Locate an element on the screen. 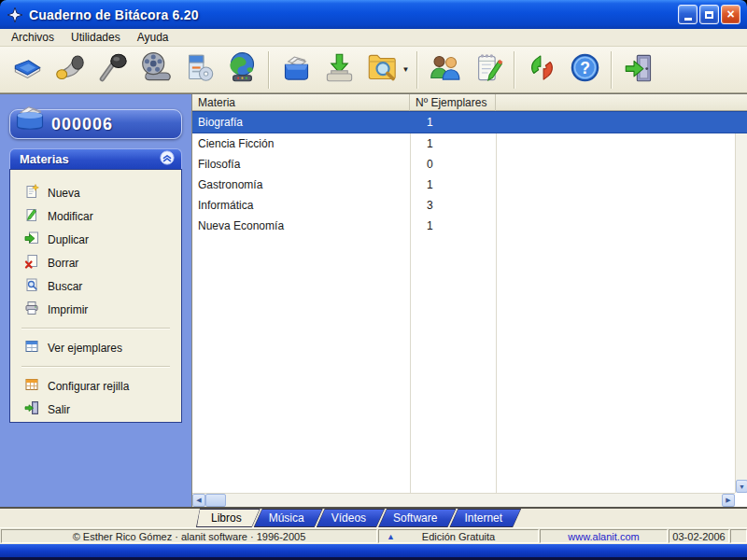  category-tabs: LibrosMúsicaVídeosSoftwareInternet is located at coordinates (374, 518).